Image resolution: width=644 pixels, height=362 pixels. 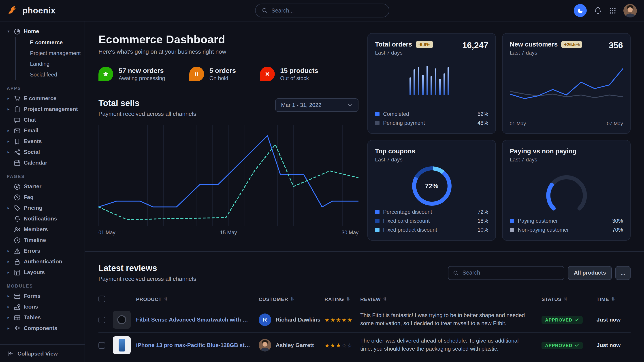 I want to click on sidebar-item-errors: ▸Errors, so click(x=43, y=251).